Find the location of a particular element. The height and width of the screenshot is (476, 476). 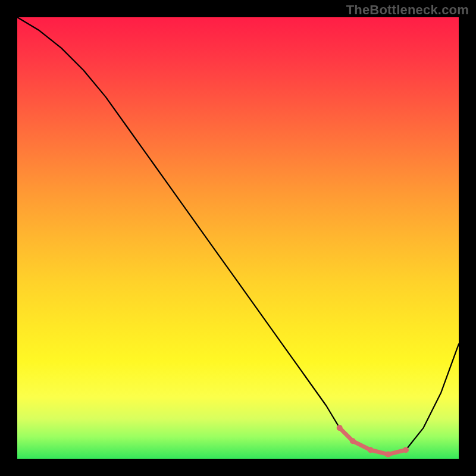

watermark-text: TheBottleneck.com is located at coordinates (408, 10).